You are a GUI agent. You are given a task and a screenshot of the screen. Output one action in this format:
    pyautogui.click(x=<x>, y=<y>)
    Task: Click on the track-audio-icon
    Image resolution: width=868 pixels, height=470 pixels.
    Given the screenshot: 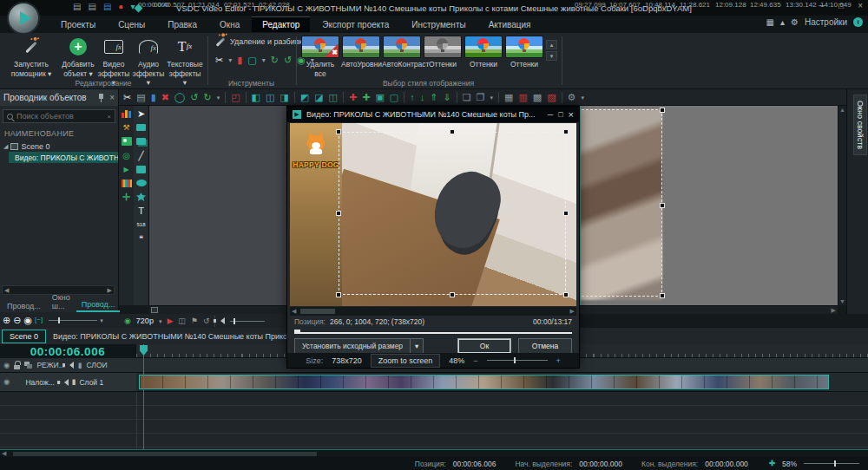 What is the action you would take?
    pyautogui.click(x=66, y=382)
    